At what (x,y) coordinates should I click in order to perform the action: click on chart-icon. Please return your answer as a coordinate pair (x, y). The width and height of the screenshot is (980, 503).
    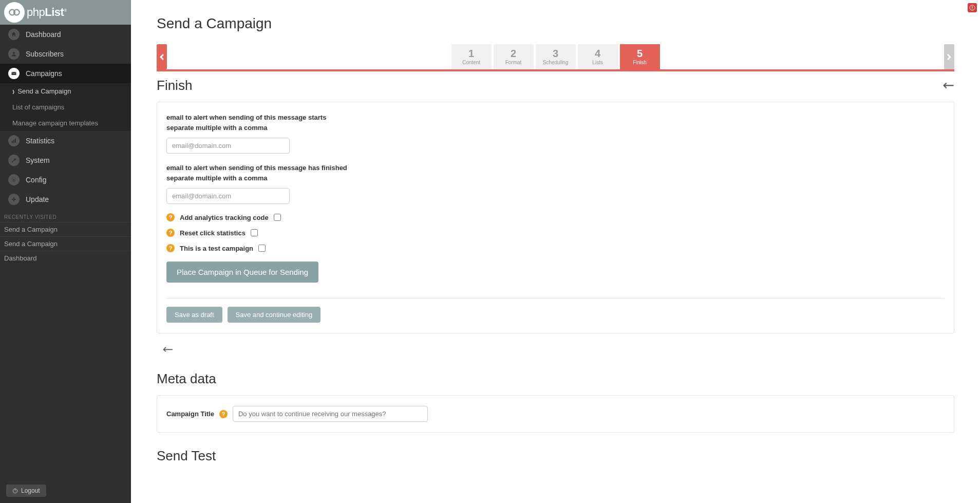
    Looking at the image, I should click on (14, 141).